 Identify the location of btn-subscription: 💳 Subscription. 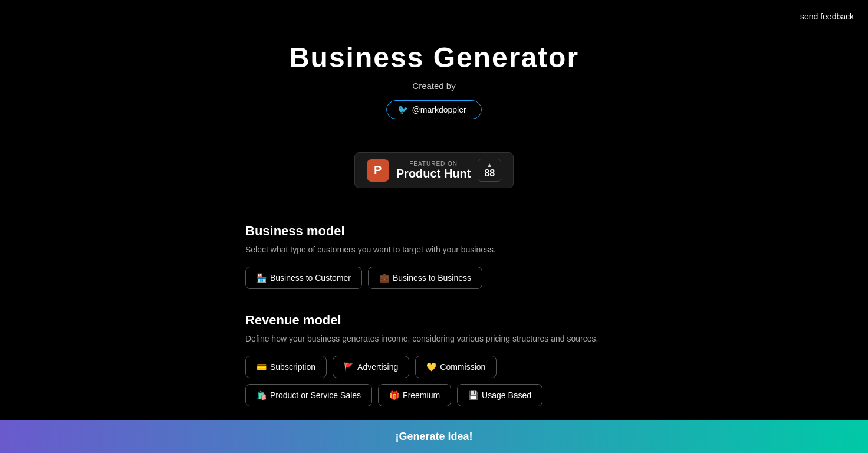
(286, 367).